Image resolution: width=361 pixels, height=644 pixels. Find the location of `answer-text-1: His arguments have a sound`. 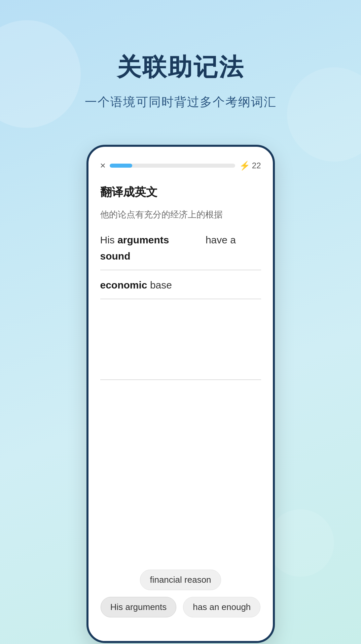

answer-text-1: His arguments have a sound is located at coordinates (181, 248).